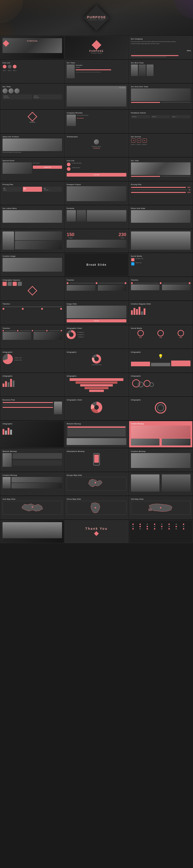 This screenshot has height=868, width=193. I want to click on row-21: Thank You, so click(96, 532).